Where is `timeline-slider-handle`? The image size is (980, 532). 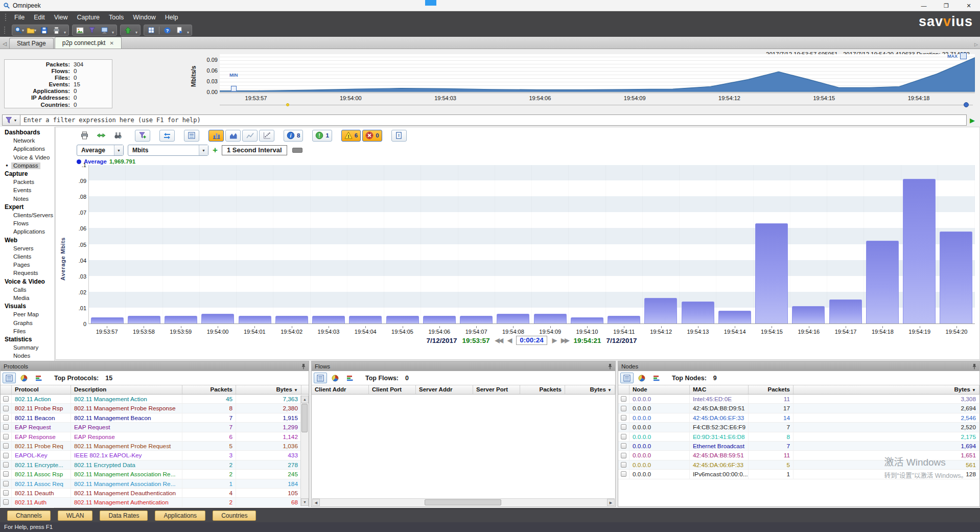
timeline-slider-handle is located at coordinates (966, 105).